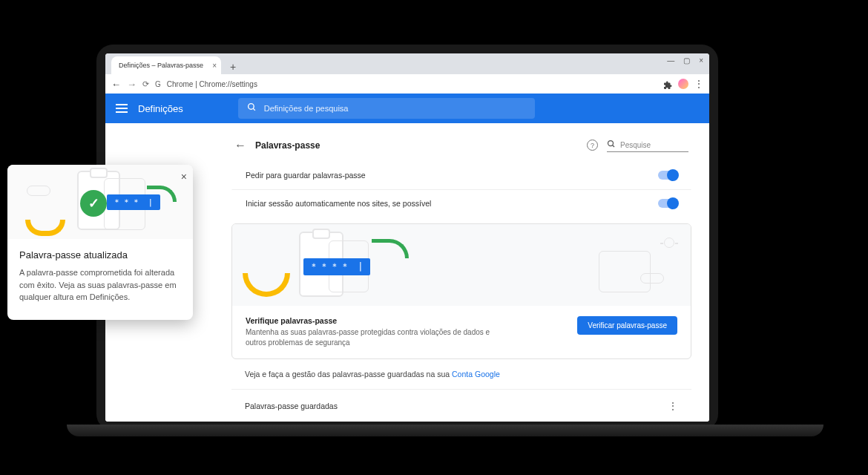 The height and width of the screenshot is (475, 868). What do you see at coordinates (412, 85) in the screenshot?
I see `url-text: Chrome | Chrome://settings` at bounding box center [412, 85].